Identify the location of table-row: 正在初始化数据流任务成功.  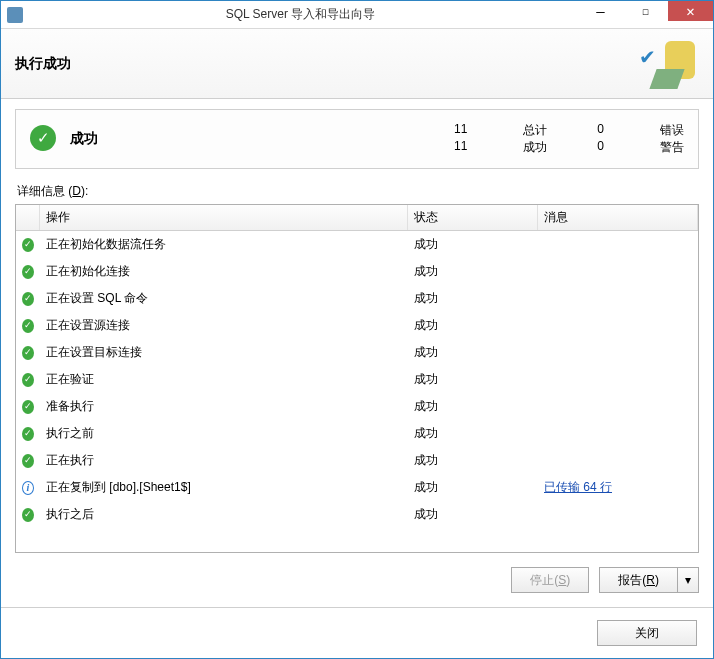
(357, 244).